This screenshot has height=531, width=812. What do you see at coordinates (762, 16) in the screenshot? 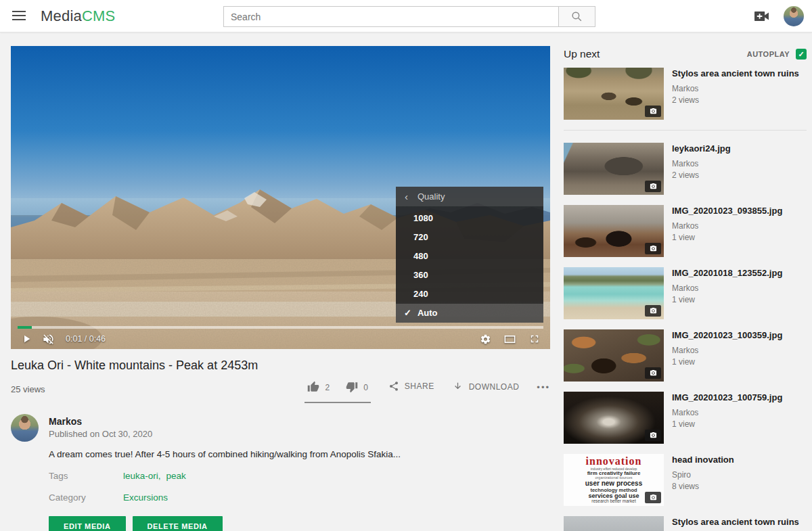
I see `upload-videocam-icon` at bounding box center [762, 16].